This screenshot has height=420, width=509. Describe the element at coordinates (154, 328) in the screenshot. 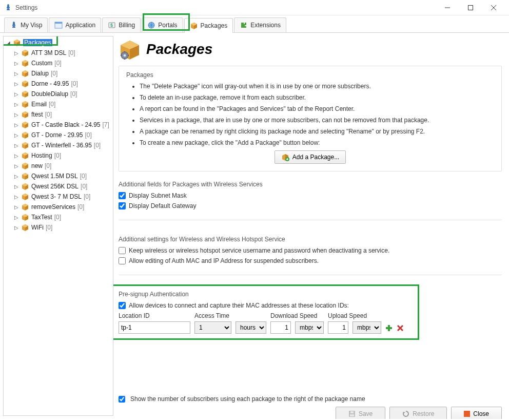

I see `location-id-input` at that location.